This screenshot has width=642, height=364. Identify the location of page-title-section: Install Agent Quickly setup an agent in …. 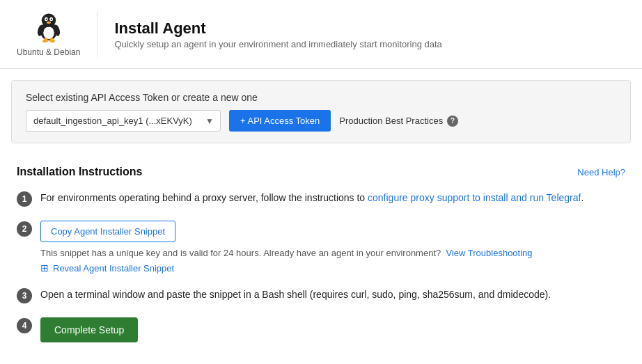
(278, 35).